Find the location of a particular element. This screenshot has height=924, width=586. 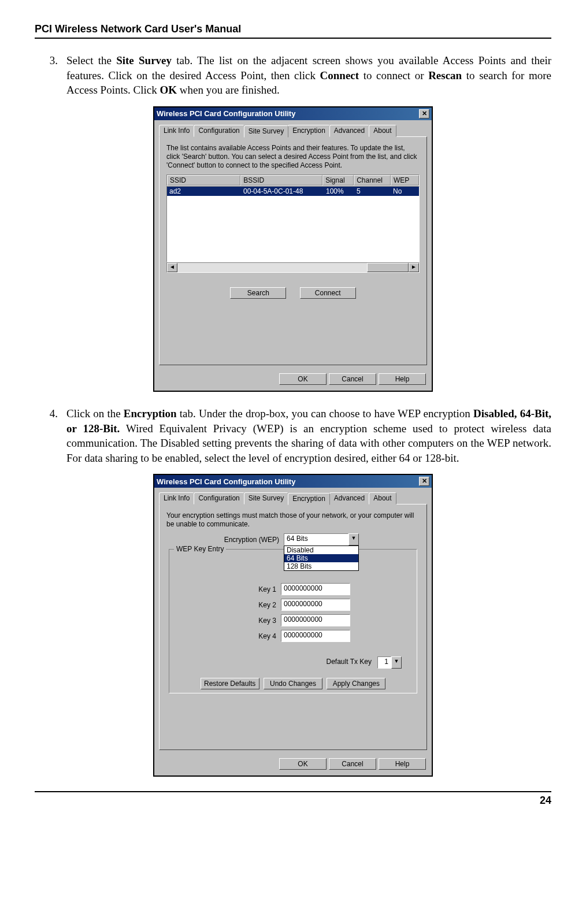

list-item: ad2 00-04-5A-0C-01-48 100% 5 No is located at coordinates (293, 191).